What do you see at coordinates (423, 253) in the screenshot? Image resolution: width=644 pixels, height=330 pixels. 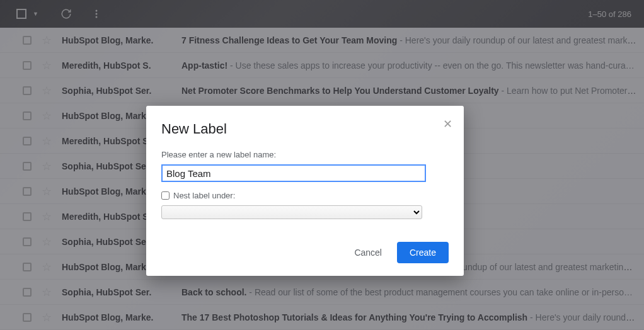 I see `create-button: Create` at bounding box center [423, 253].